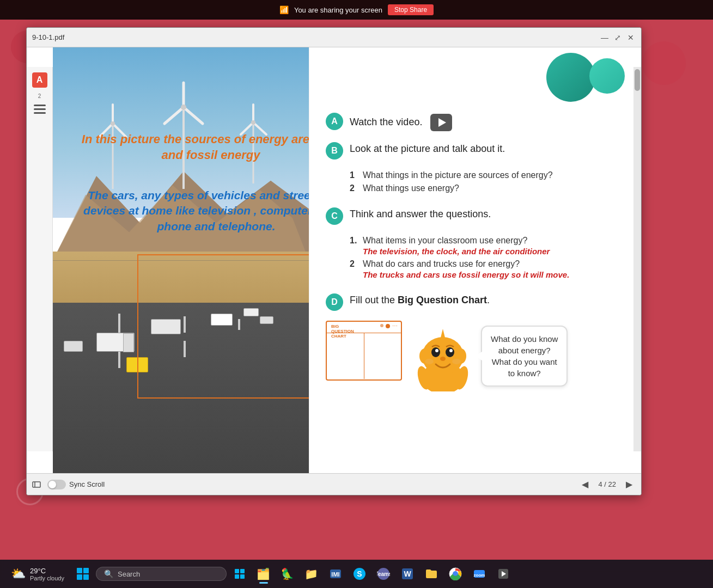 Image resolution: width=713 pixels, height=588 pixels. I want to click on activity-a-letter: A, so click(334, 121).